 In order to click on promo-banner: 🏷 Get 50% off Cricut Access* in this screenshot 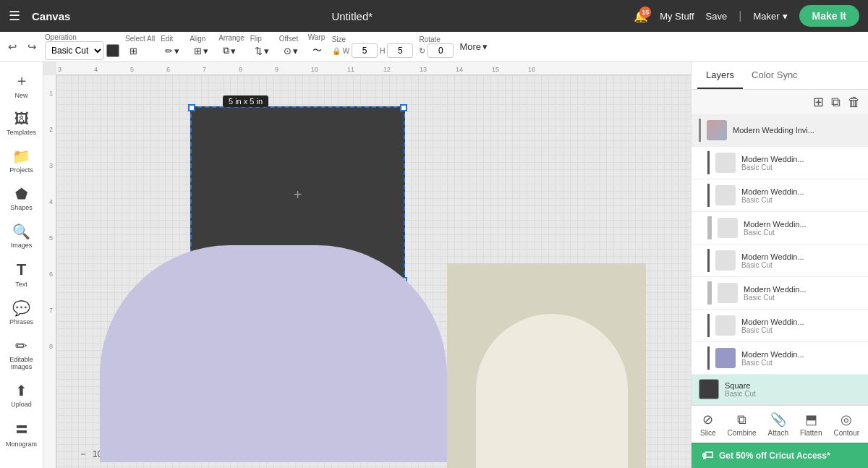, I will do `click(780, 456)`.